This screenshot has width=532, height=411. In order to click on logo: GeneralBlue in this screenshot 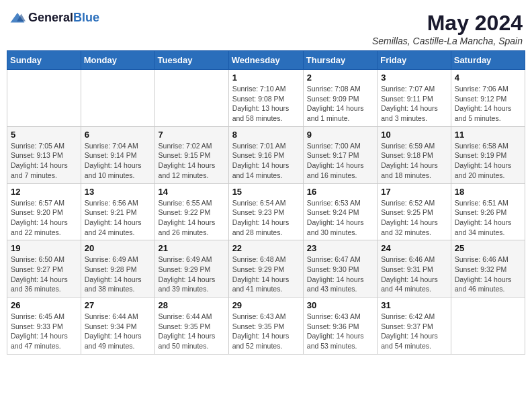, I will do `click(54, 17)`.